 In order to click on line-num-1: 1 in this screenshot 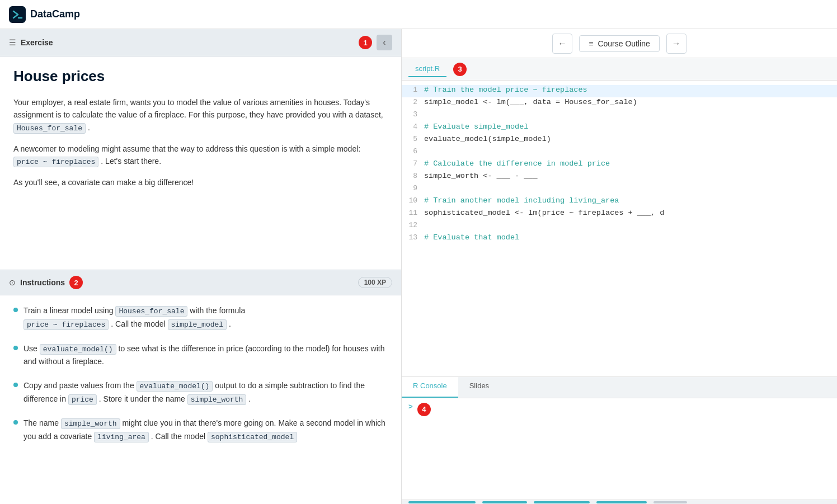, I will do `click(413, 90)`.